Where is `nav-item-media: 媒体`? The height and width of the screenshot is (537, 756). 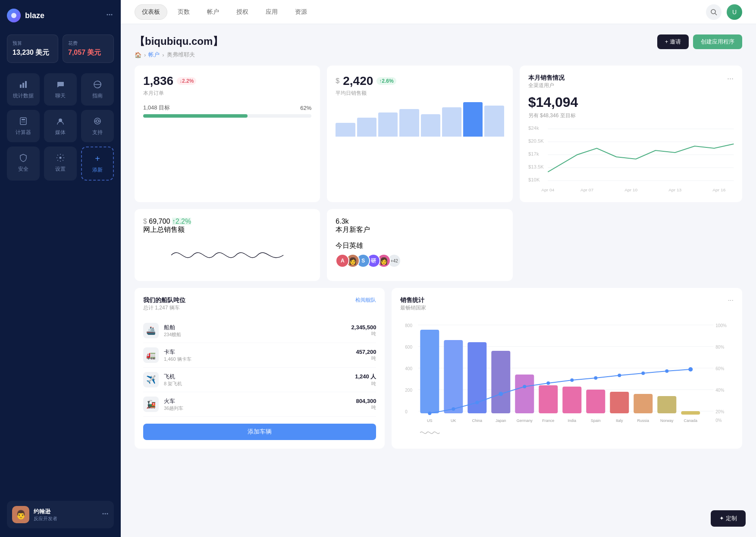 nav-item-media: 媒体 is located at coordinates (60, 126).